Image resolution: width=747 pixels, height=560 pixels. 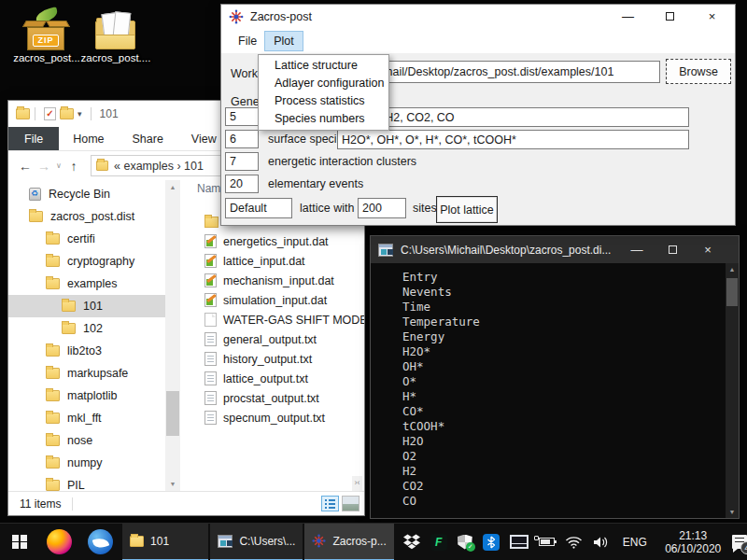 I want to click on thumbnails-view-button, so click(x=351, y=504).